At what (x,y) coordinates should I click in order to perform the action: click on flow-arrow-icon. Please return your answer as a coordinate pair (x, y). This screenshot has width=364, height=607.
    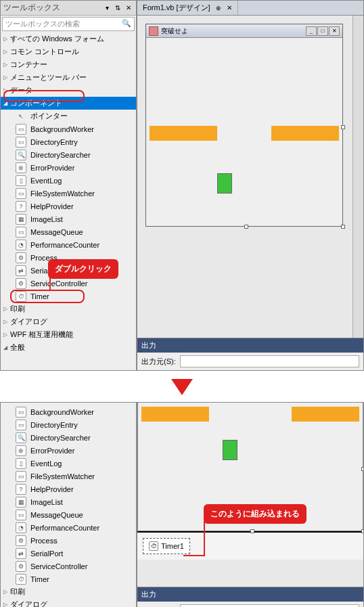
    Looking at the image, I should click on (182, 387).